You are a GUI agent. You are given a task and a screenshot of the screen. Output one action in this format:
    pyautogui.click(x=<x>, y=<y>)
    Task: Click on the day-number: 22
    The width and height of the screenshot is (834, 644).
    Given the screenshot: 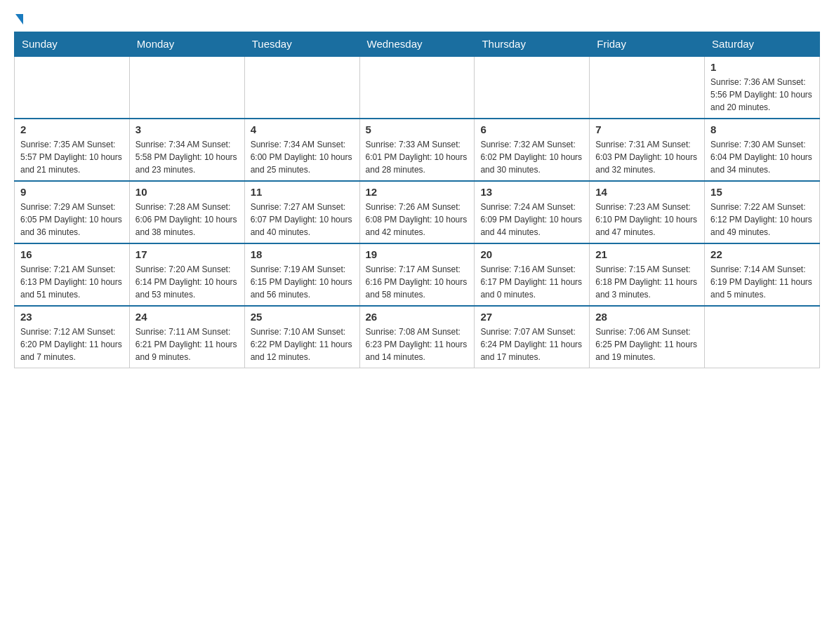 What is the action you would take?
    pyautogui.click(x=762, y=254)
    